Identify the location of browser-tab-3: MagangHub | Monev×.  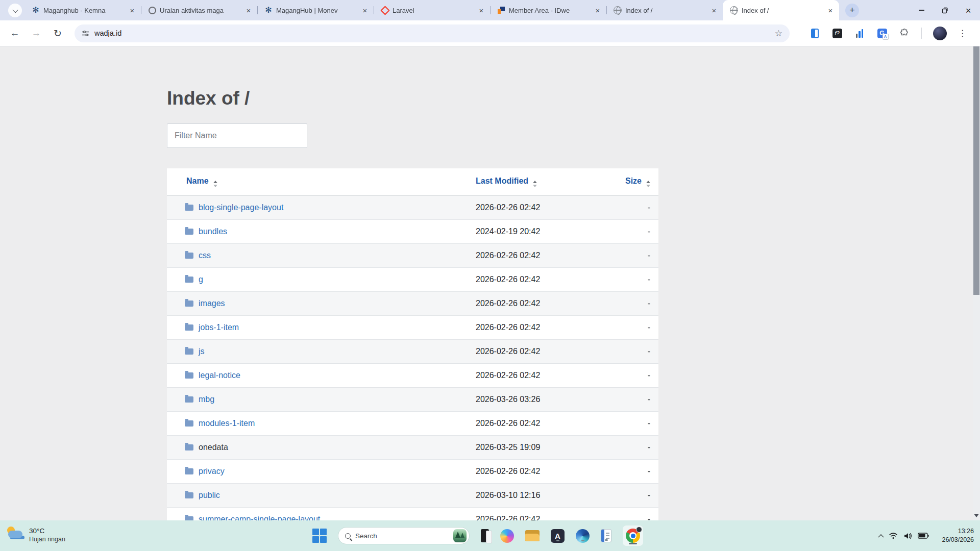
(315, 10).